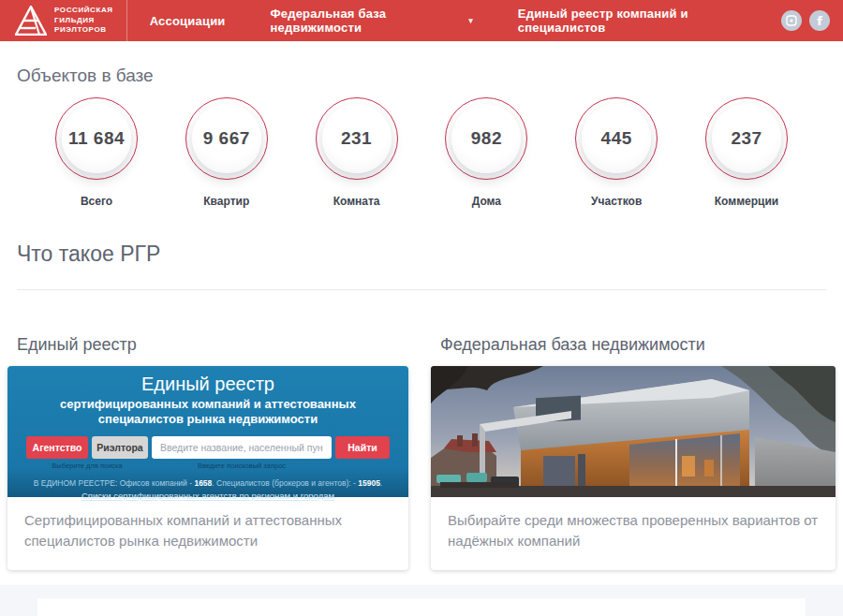  Describe the element at coordinates (227, 201) in the screenshot. I see `stat-label: Квартир` at that location.